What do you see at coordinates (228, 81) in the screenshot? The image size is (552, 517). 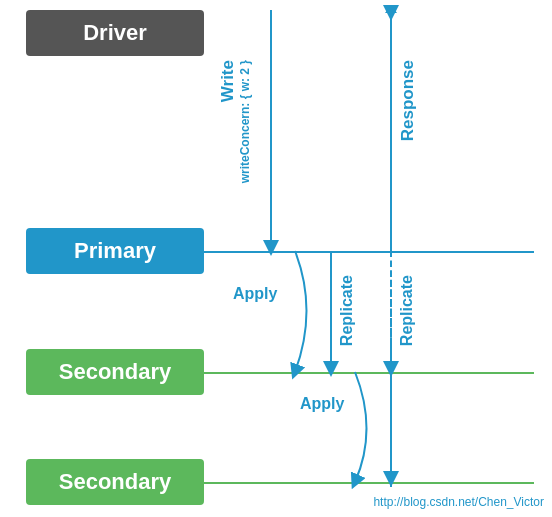 I see `write-text: Write` at bounding box center [228, 81].